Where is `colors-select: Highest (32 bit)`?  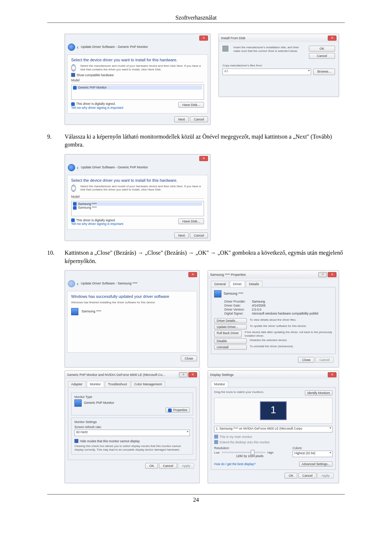
colors-select: Highest (32 bit) is located at coordinates (313, 454).